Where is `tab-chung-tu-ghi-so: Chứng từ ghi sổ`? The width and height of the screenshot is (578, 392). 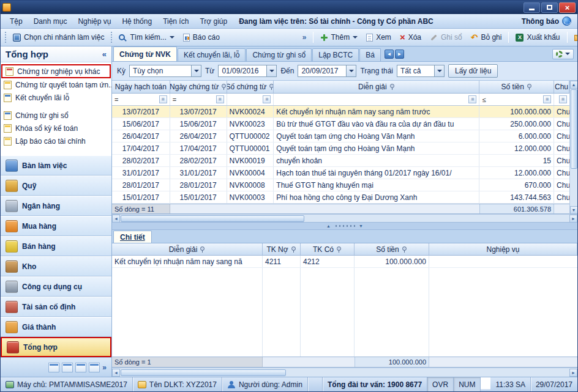 tab-chung-tu-ghi-so: Chứng từ ghi sổ is located at coordinates (279, 55).